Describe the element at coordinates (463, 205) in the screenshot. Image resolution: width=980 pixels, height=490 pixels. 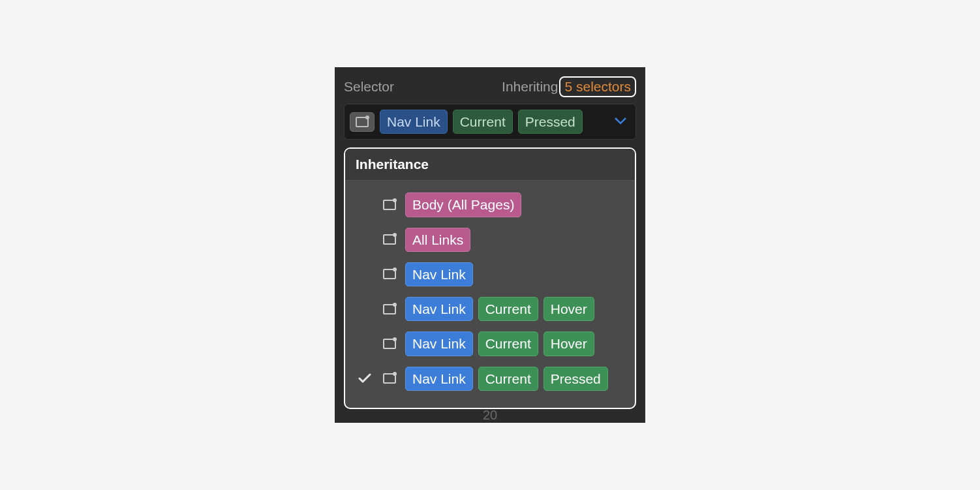
I see `selector-tag: Body (All Pages)` at that location.